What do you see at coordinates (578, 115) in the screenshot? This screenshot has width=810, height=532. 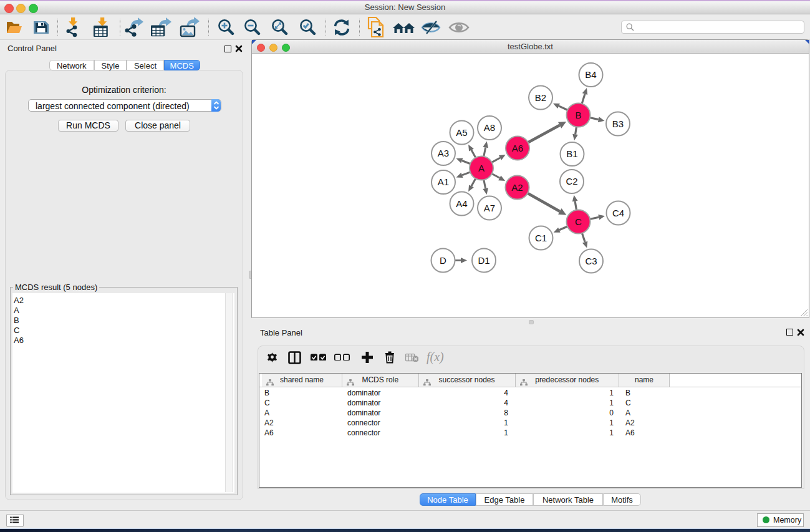 I see `svg-text: B` at bounding box center [578, 115].